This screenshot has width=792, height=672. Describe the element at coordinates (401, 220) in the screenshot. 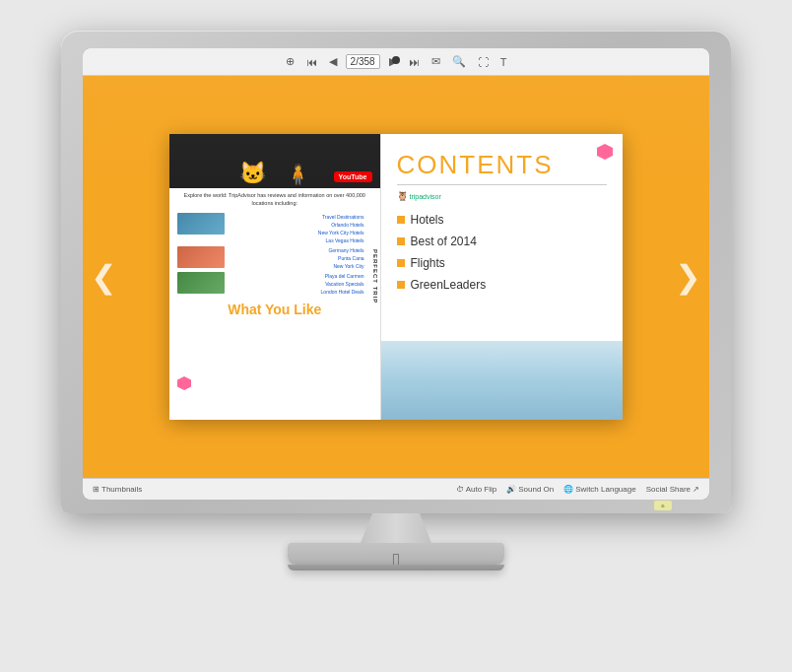

I see `bullet-hotels` at that location.